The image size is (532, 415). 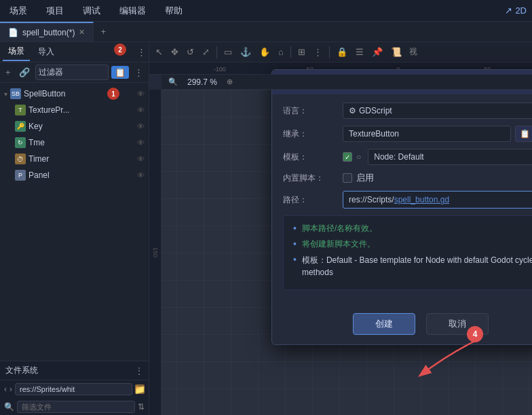 What do you see at coordinates (14, 33) in the screenshot?
I see `tab-icon: 📄` at bounding box center [14, 33].